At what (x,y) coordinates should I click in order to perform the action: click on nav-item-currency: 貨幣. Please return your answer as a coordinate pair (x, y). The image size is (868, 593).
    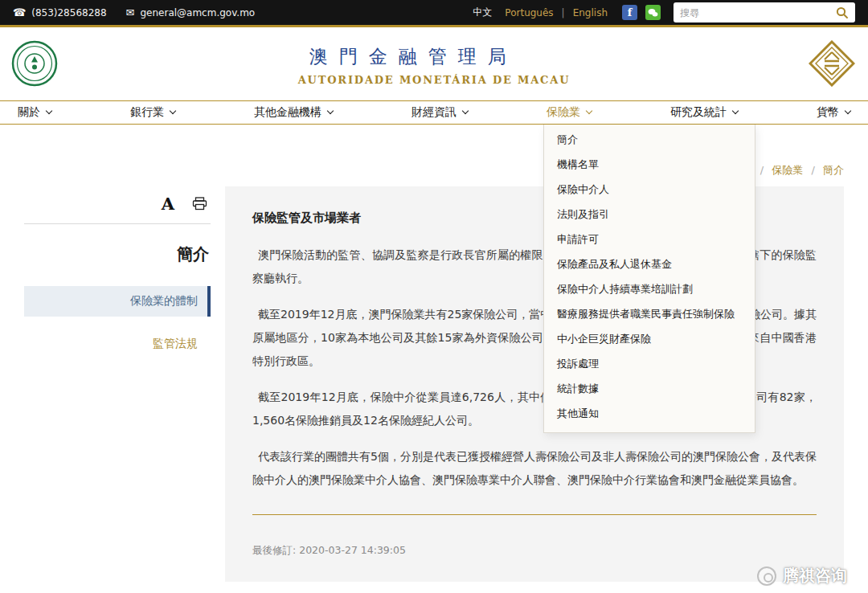
    Looking at the image, I should click on (833, 112).